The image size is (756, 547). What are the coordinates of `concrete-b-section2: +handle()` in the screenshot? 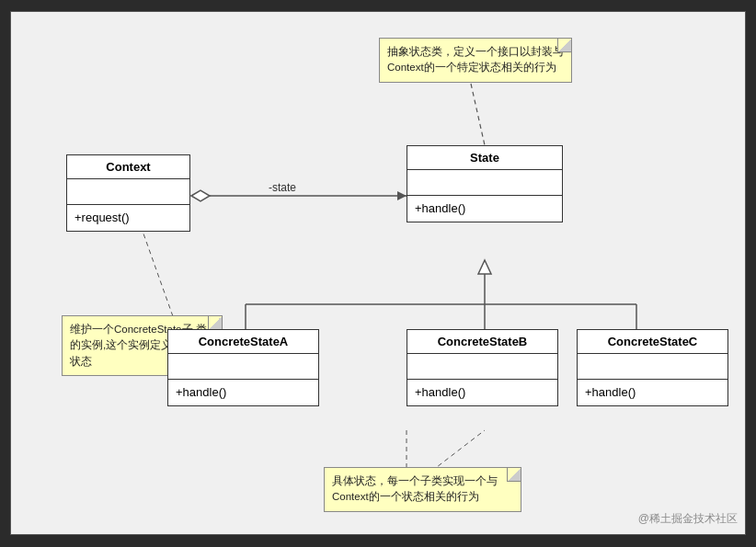 It's located at (482, 393).